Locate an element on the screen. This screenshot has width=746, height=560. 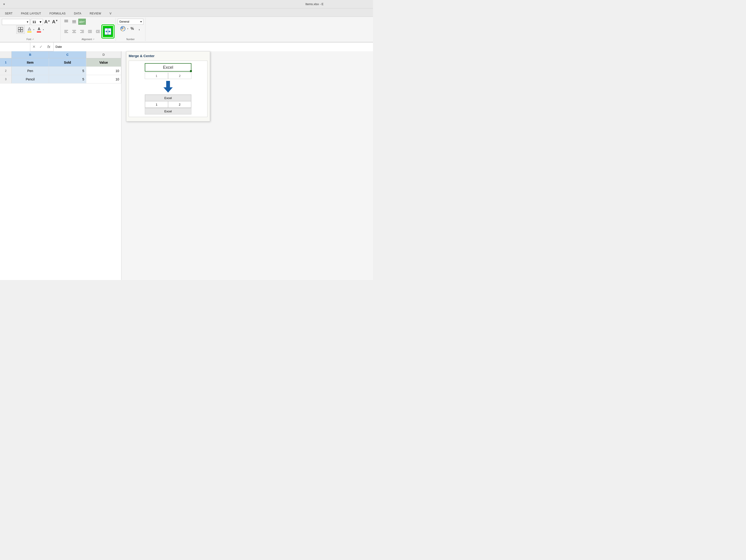
merge-tooltip-title: Merge & Center is located at coordinates (168, 56).